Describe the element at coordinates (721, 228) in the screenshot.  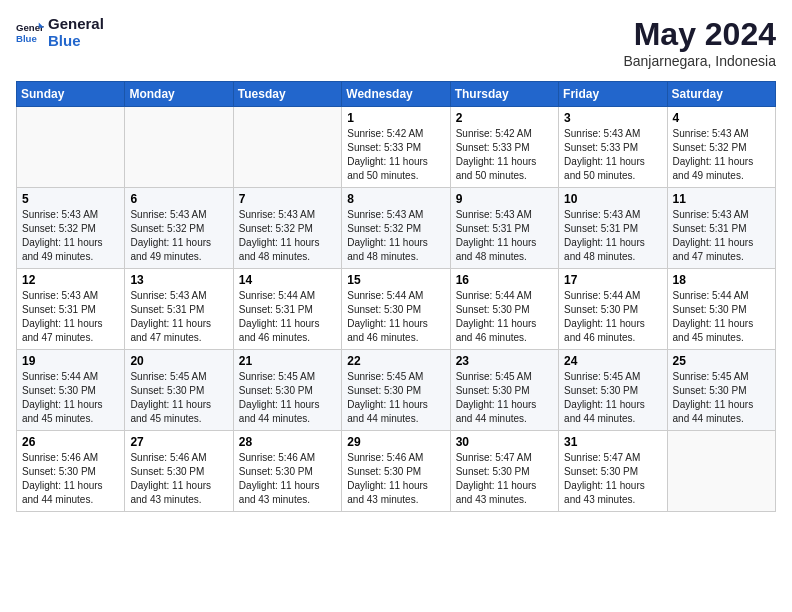
I see `day-cell: 11Sunrise: 5:43 AM Sunset: 5:31 PM Dayli…` at that location.